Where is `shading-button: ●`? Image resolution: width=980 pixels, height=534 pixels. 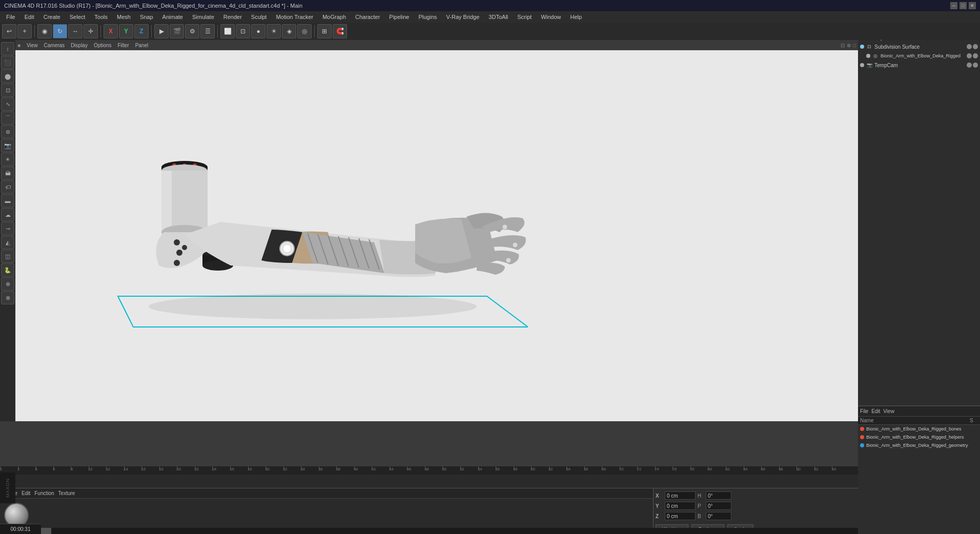
shading-button: ● is located at coordinates (258, 31).